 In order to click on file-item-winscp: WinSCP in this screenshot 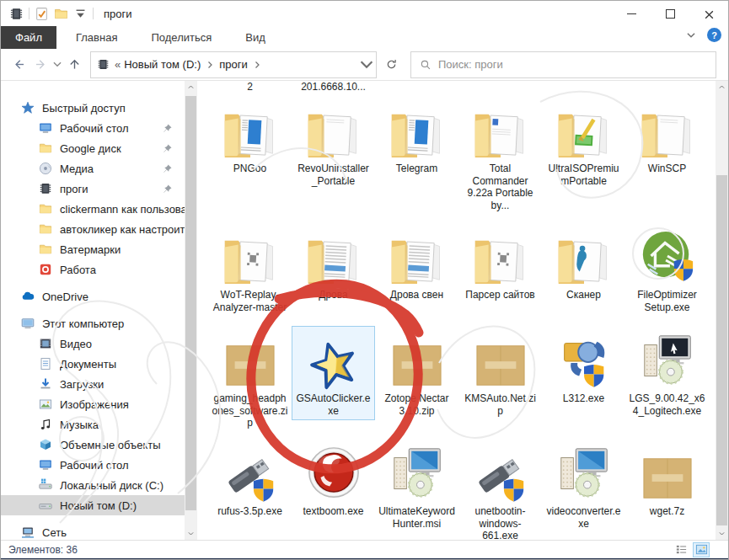, I will do `click(667, 137)`.